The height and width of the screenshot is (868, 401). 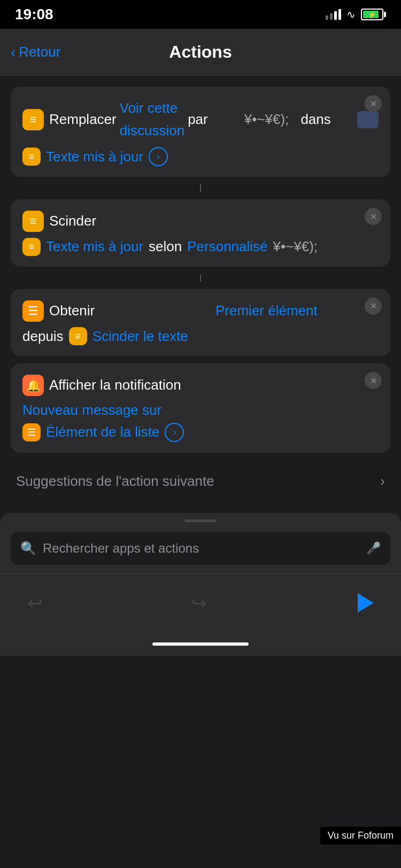 I want to click on suggestions-row: Suggestions de l'action suivante ›, so click(x=200, y=481).